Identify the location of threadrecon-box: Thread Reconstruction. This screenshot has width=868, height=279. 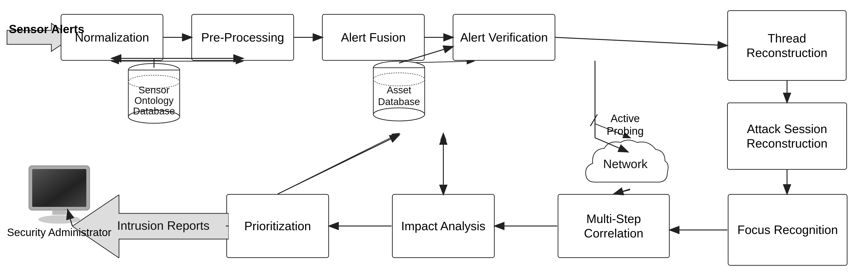
(787, 45).